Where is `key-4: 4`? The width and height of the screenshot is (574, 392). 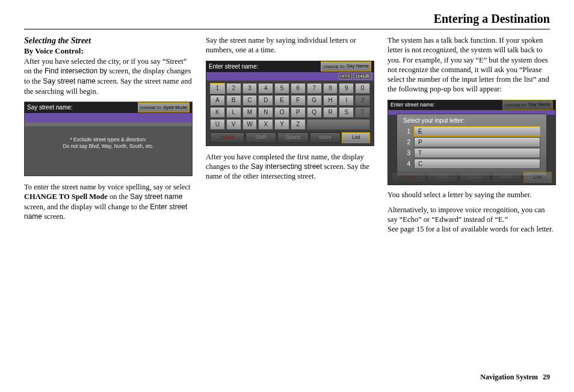 key-4: 4 is located at coordinates (266, 88).